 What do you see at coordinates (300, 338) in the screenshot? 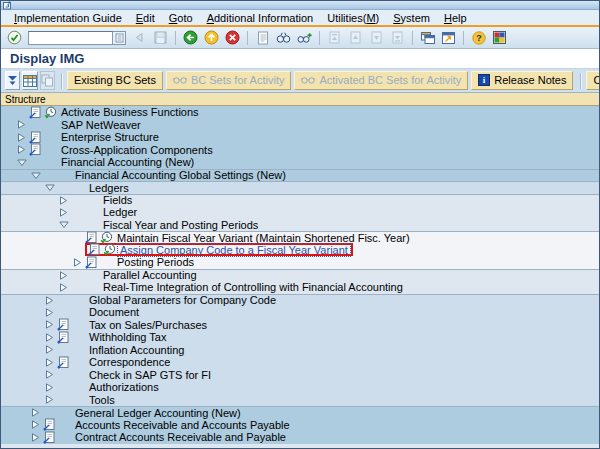
I see `tree-row: Withholding Tax` at bounding box center [300, 338].